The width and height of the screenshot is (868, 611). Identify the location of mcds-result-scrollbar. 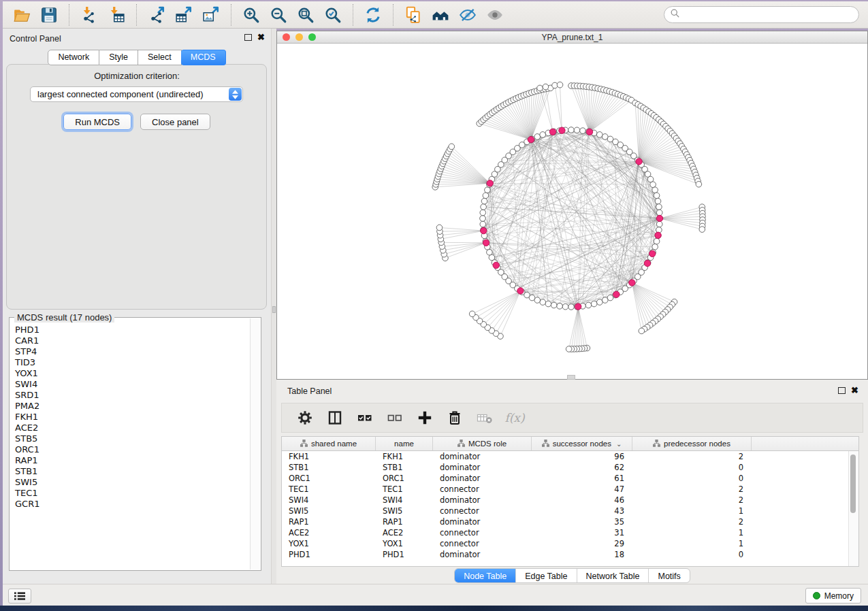
(255, 444).